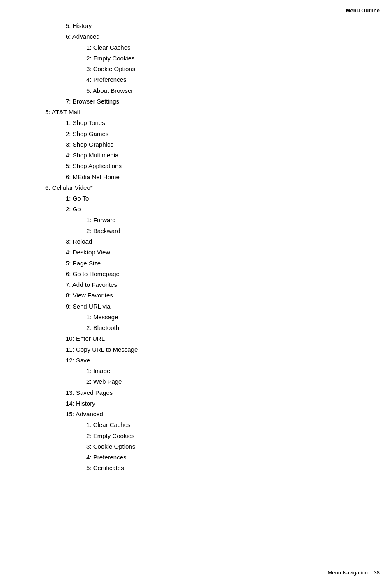  Describe the element at coordinates (217, 101) in the screenshot. I see `list-item: 7: Browser Settings` at that location.